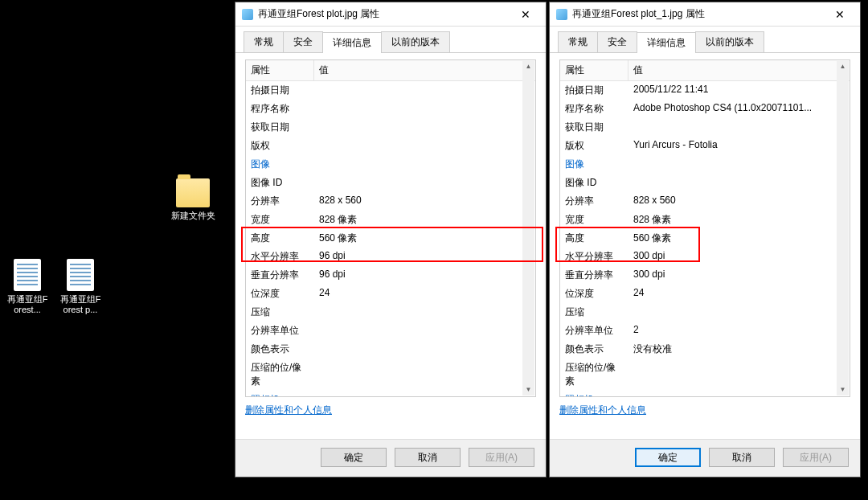 Image resolution: width=868 pixels, height=500 pixels. I want to click on property-value: 没有校准, so click(739, 349).